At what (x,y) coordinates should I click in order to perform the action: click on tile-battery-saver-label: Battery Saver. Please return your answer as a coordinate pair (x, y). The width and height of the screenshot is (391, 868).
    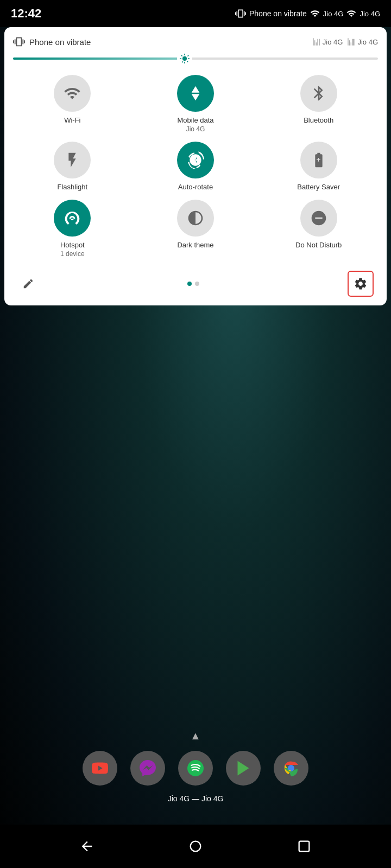
    Looking at the image, I should click on (318, 187).